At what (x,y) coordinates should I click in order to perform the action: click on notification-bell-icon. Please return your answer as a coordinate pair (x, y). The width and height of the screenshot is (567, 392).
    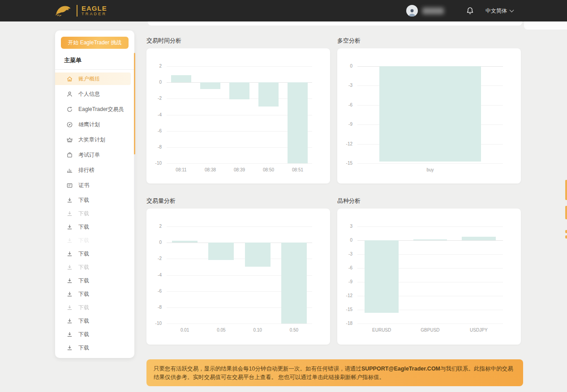
    Looking at the image, I should click on (470, 11).